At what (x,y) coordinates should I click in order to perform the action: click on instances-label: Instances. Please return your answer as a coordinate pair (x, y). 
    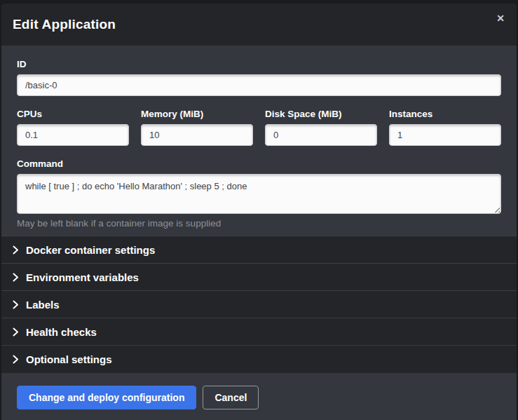
    Looking at the image, I should click on (445, 114).